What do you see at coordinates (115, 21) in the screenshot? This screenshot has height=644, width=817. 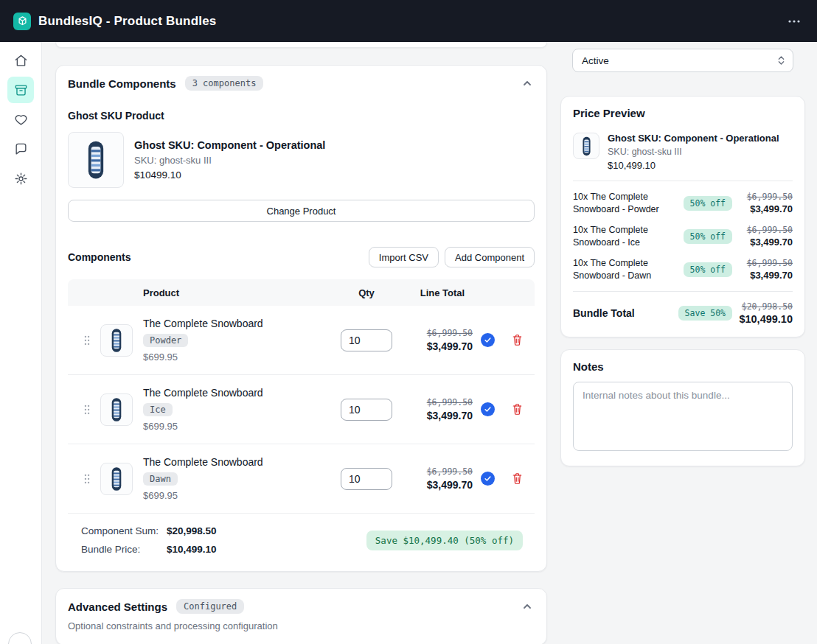 I see `app-identity: BundlesIQ - Product Bundles` at bounding box center [115, 21].